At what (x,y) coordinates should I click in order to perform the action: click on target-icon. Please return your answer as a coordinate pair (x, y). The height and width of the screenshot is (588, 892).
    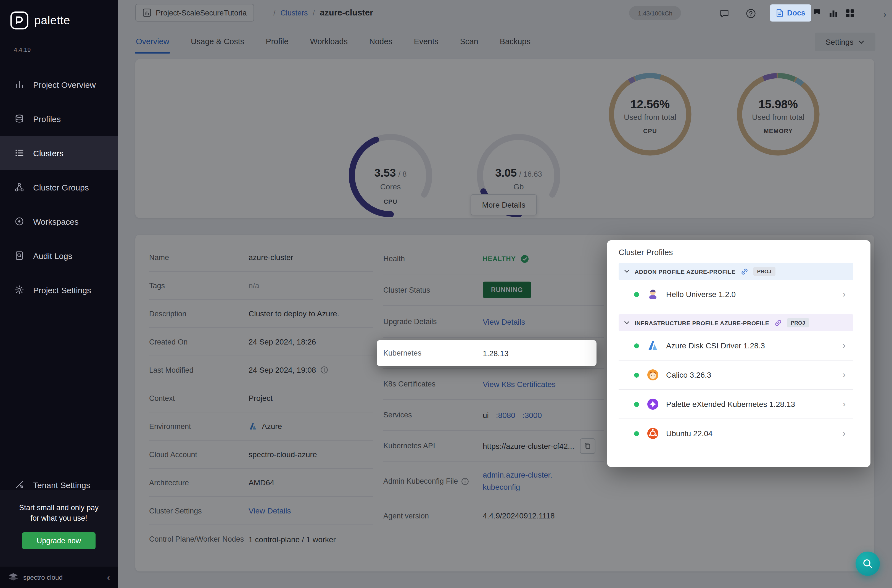
    Looking at the image, I should click on (20, 221).